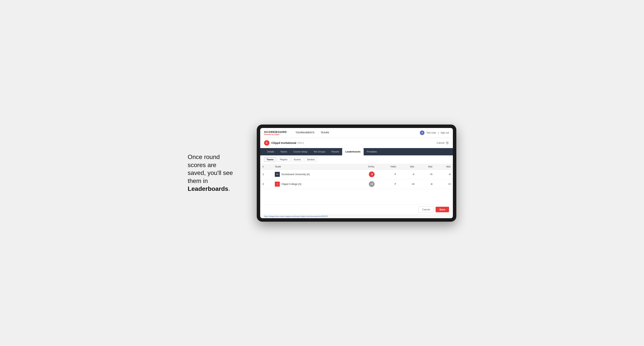 The width and height of the screenshot is (644, 346). Describe the element at coordinates (296, 174) in the screenshot. I see `team-1-name: Scoreboard University [A]` at that location.